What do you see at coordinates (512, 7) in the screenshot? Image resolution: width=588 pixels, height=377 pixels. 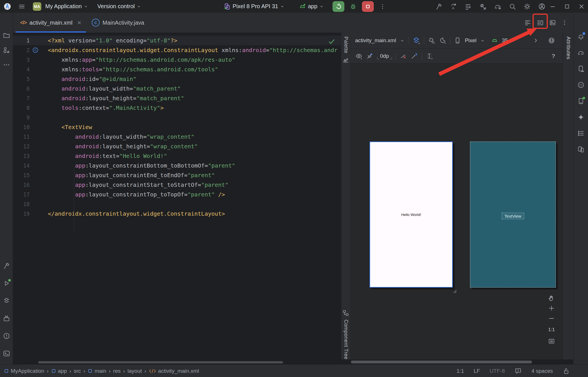 I see `search-everywhere-button` at bounding box center [512, 7].